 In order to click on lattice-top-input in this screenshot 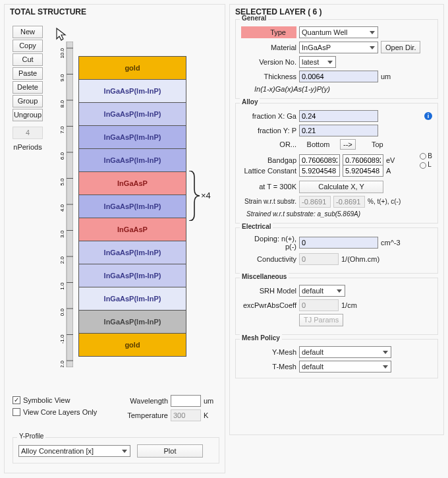, I will do `click(363, 171)`.